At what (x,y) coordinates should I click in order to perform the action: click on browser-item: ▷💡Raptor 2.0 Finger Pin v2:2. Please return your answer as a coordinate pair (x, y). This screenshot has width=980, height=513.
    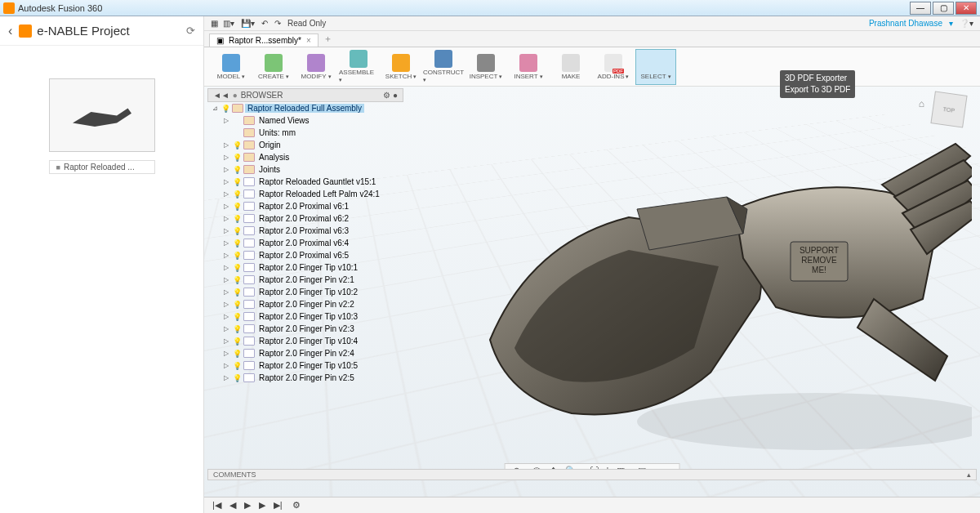
    Looking at the image, I should click on (305, 304).